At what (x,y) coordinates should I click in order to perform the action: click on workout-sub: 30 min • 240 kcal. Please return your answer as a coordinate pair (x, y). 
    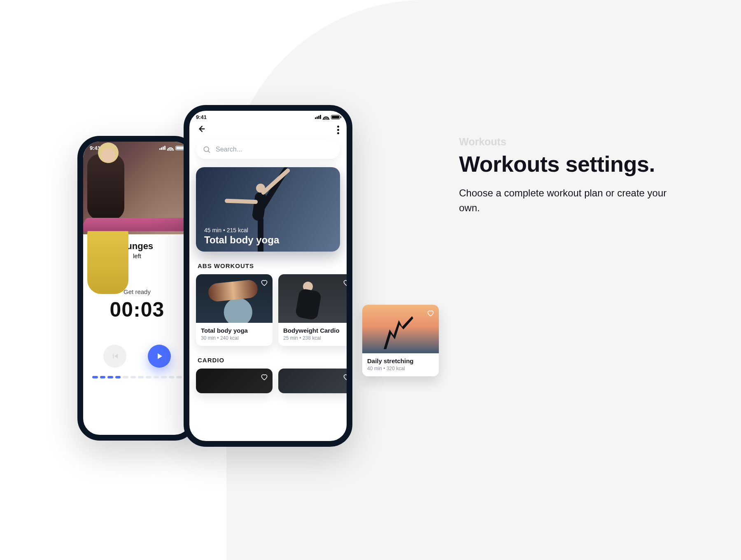
    Looking at the image, I should click on (234, 338).